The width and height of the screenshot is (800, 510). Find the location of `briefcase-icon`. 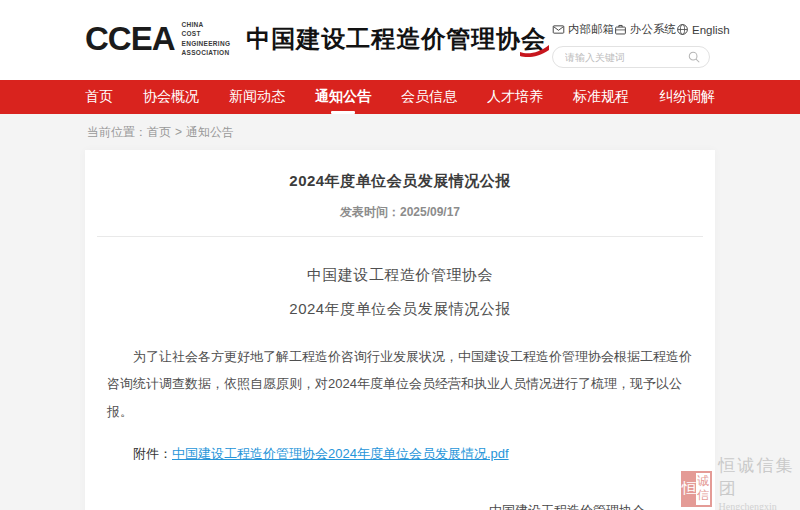

briefcase-icon is located at coordinates (620, 30).